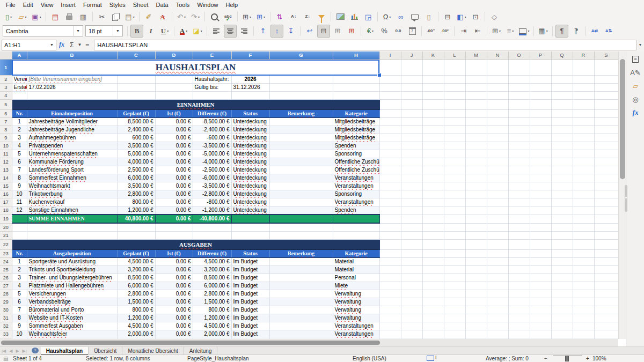 Image resolution: width=644 pixels, height=362 pixels. What do you see at coordinates (368, 17) in the screenshot?
I see `pivot-table-icon: ◲` at bounding box center [368, 17].